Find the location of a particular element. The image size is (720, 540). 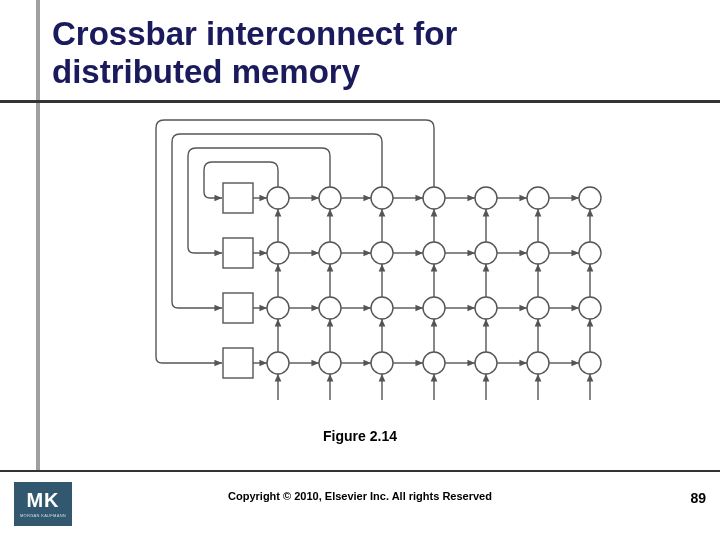

horizontal-rule-top is located at coordinates (360, 102).